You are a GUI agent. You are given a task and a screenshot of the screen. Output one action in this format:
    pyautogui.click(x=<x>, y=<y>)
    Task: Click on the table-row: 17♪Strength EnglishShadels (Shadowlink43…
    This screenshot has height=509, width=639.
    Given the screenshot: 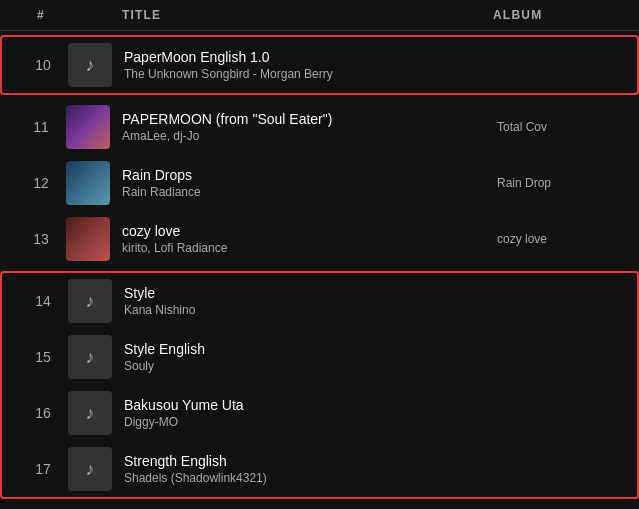 What is the action you would take?
    pyautogui.click(x=320, y=469)
    